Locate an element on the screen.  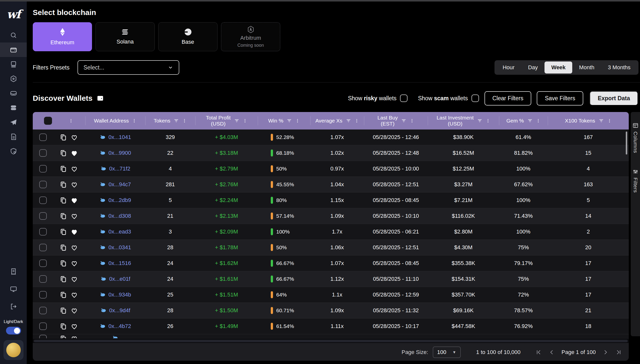
sidebar-item-wallets is located at coordinates (14, 50).